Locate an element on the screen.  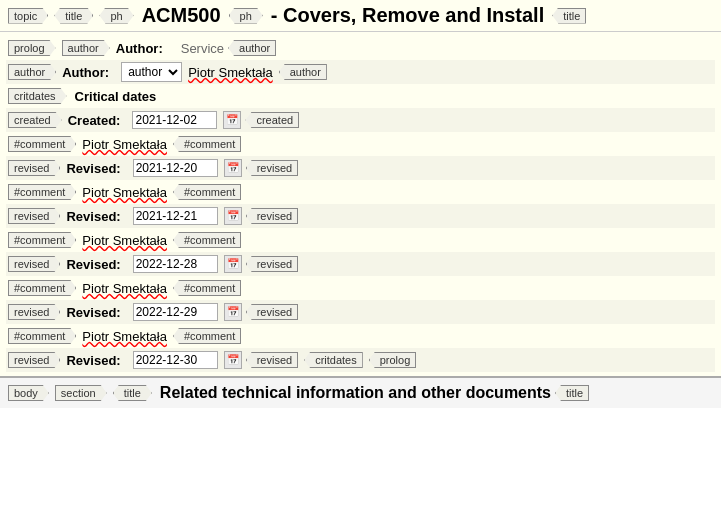
created-calendar-icon: 📅 is located at coordinates (232, 120).